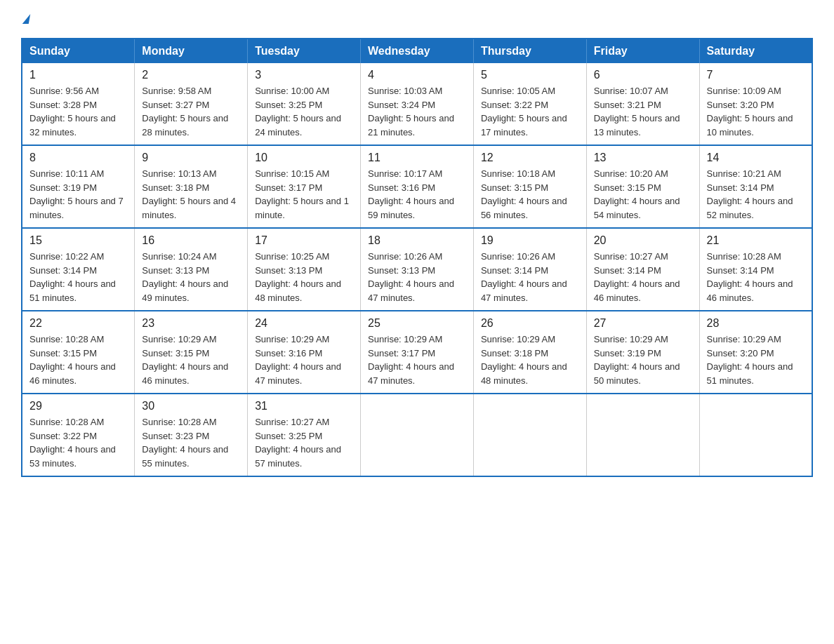 This screenshot has height=644, width=834. I want to click on calendar-cell: 30 Sunrise: 10:28 AM Sunset: 3:23 PM Day…, so click(191, 435).